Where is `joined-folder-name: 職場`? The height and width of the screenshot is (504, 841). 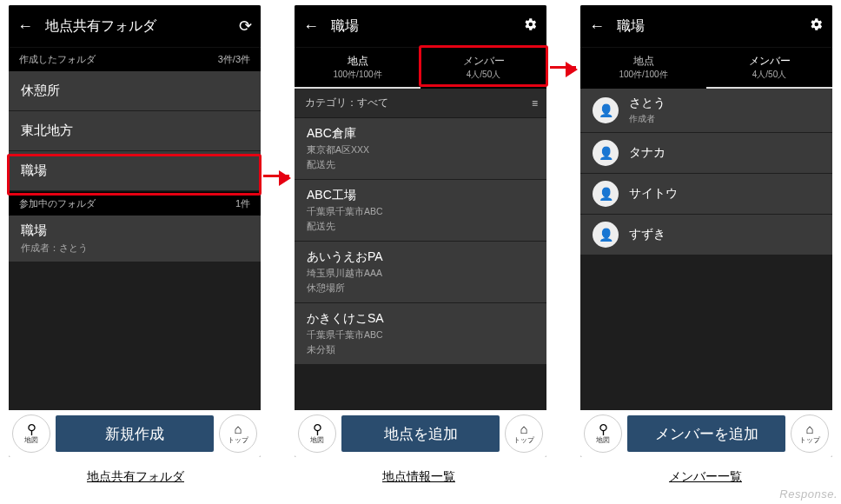
joined-folder-name: 職場 is located at coordinates (135, 231).